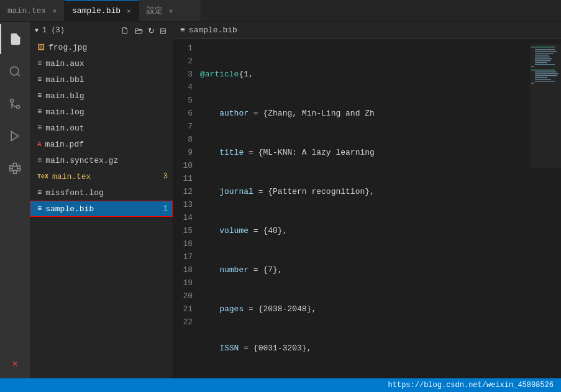 Image resolution: width=561 pixels, height=392 pixels. I want to click on sidebar-actions: 🗋 🗁 ↻ ⊟, so click(144, 30).